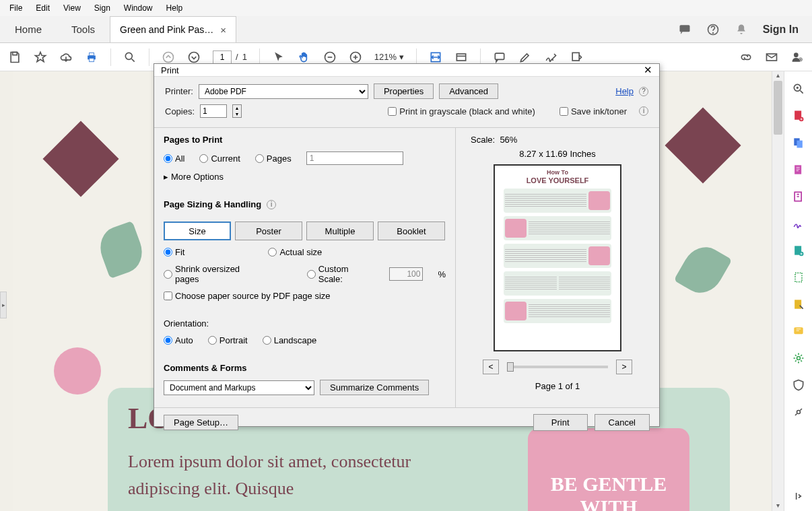  I want to click on sizing-size-button: Size, so click(197, 231).